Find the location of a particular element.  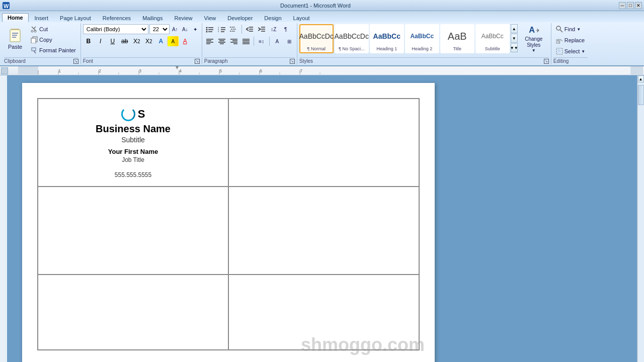

select-button: Select ▼ is located at coordinates (571, 51).